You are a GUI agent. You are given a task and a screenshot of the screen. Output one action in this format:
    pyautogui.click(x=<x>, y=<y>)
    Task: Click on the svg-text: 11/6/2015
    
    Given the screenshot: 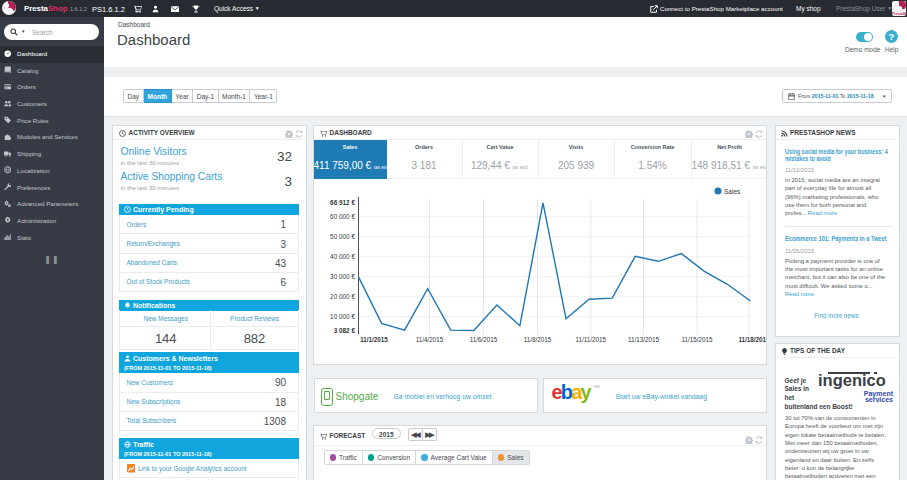 What is the action you would take?
    pyautogui.click(x=483, y=340)
    